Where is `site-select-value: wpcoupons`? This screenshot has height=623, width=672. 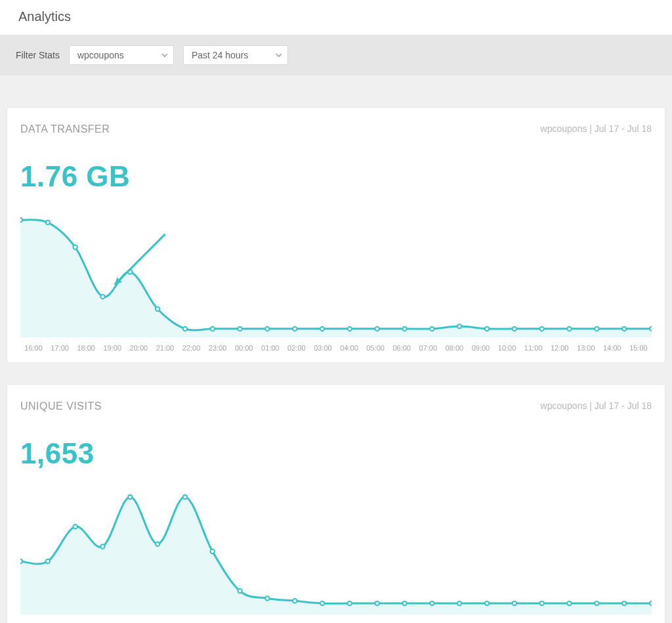 site-select-value: wpcoupons is located at coordinates (101, 55).